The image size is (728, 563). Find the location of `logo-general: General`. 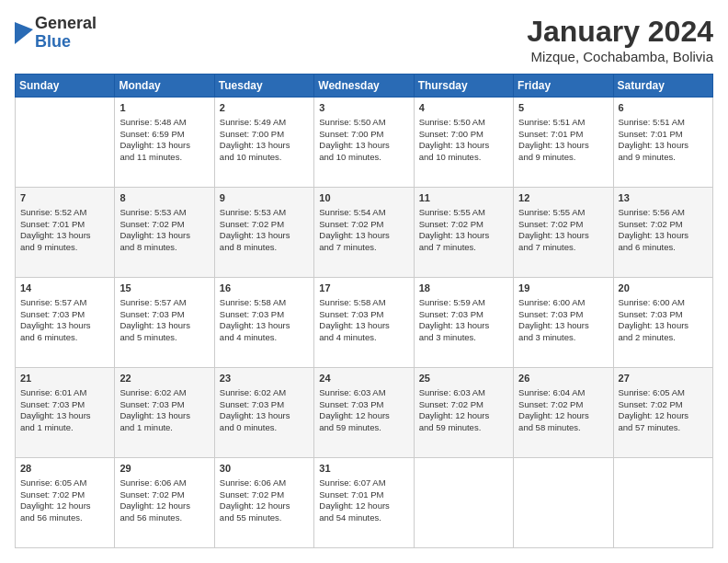

logo-general: General is located at coordinates (66, 24).